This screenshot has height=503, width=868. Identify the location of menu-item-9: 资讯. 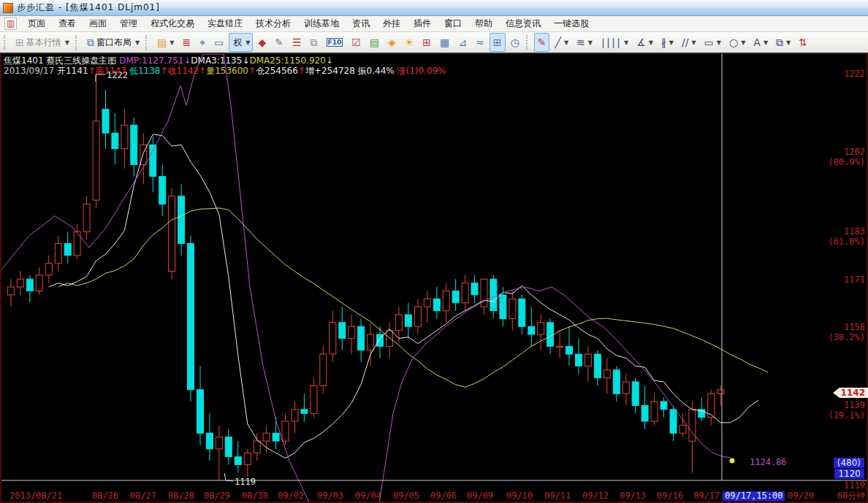
(361, 23).